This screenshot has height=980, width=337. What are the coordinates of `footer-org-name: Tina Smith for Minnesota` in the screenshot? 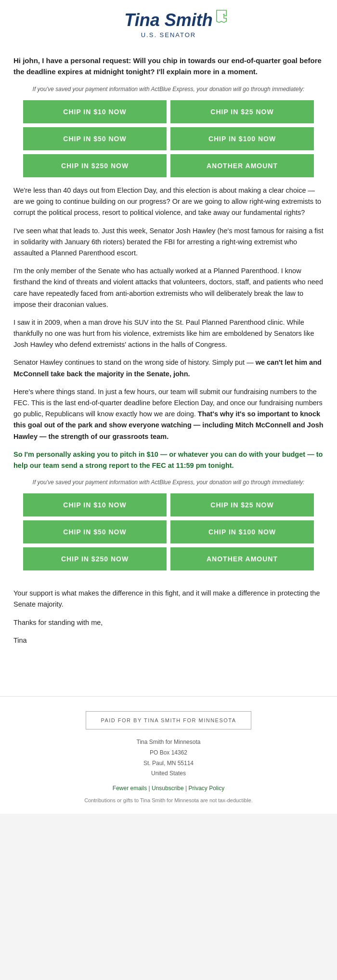 It's located at (168, 742).